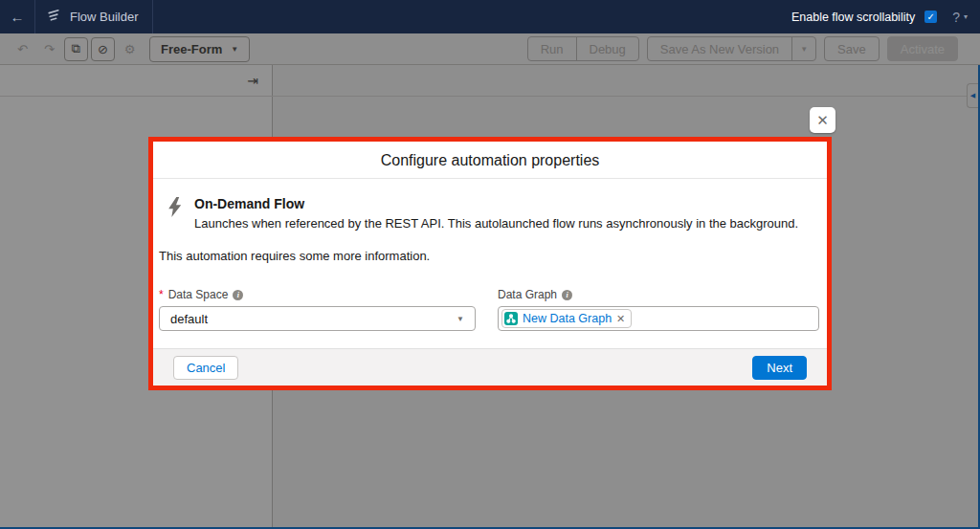 Image resolution: width=980 pixels, height=529 pixels. Describe the element at coordinates (496, 204) in the screenshot. I see `flow-type-heading: On-Demand Flow` at that location.